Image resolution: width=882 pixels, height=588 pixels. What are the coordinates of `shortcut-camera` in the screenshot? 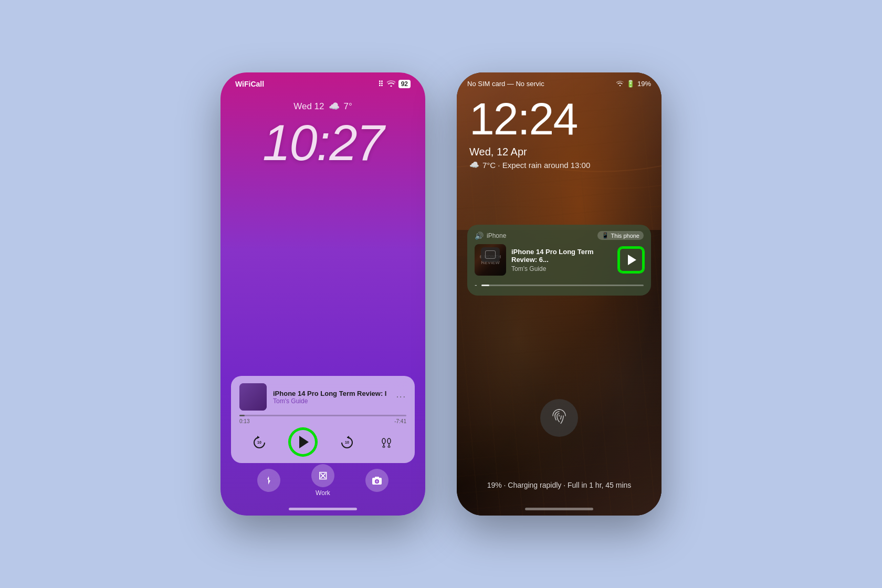 It's located at (377, 480).